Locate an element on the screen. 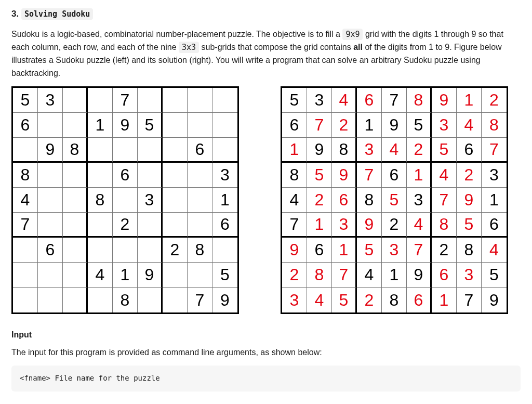  desc-code-3x3: 3x3 is located at coordinates (189, 47).